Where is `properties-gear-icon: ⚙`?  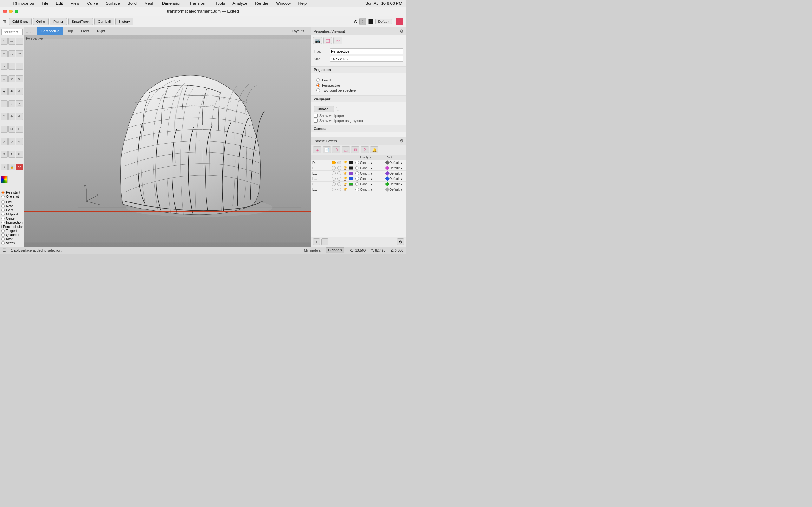 properties-gear-icon: ⚙ is located at coordinates (401, 31).